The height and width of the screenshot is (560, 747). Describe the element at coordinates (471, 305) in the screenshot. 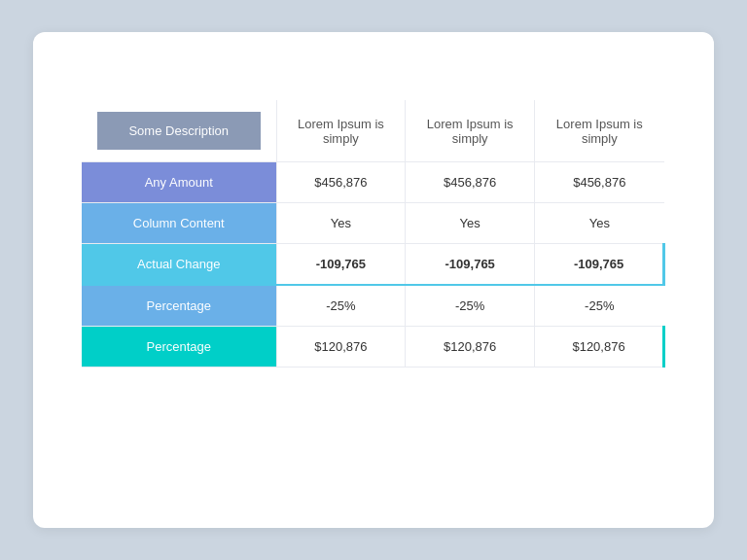

I see `data-cell-pct1-col2: -25%` at that location.